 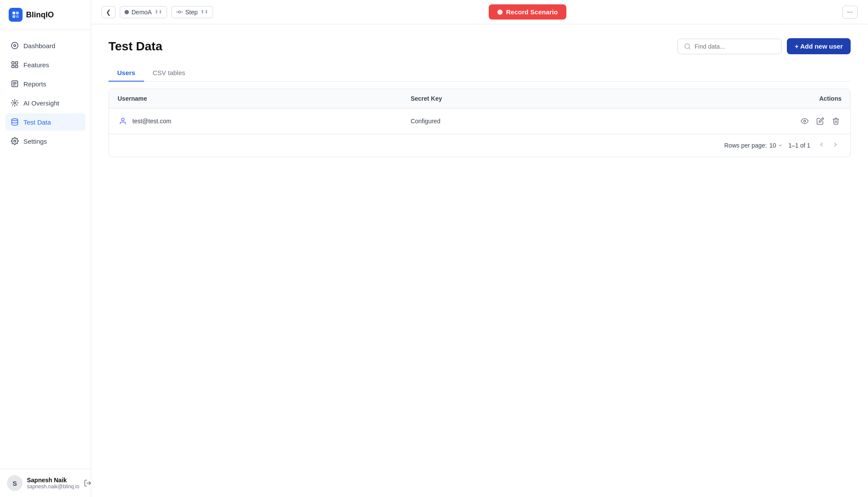 I want to click on sidebar-item-label-ai-oversight: AI Oversight, so click(x=42, y=103).